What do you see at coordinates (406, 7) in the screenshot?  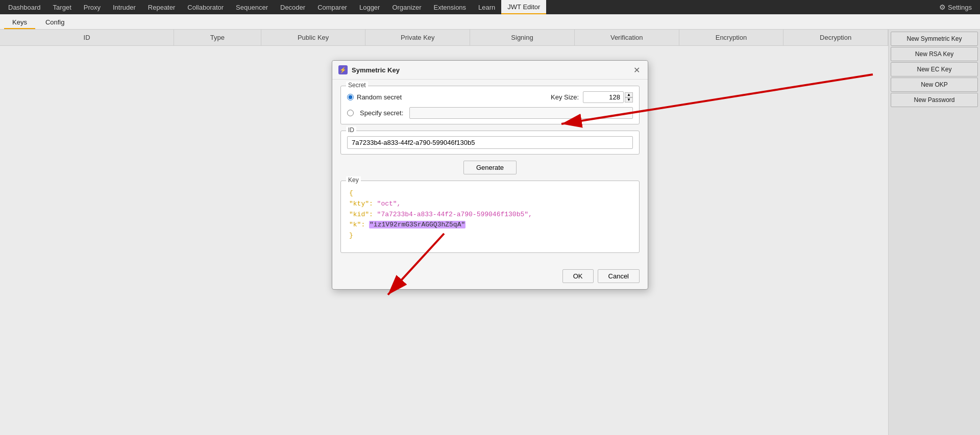 I see `nav-organizer: Organizer` at bounding box center [406, 7].